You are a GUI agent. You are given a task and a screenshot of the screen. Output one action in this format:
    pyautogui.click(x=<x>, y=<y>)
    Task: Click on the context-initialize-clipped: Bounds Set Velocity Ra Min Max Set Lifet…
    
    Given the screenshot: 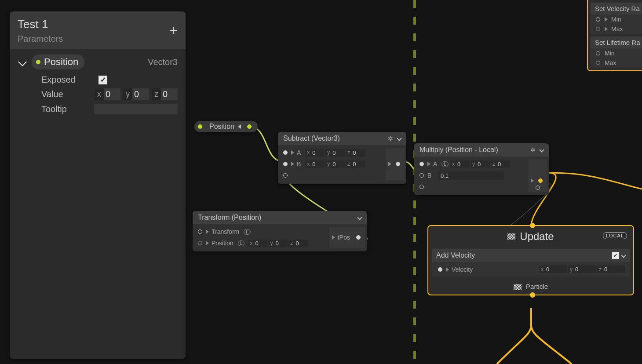 What is the action you would take?
    pyautogui.click(x=615, y=36)
    